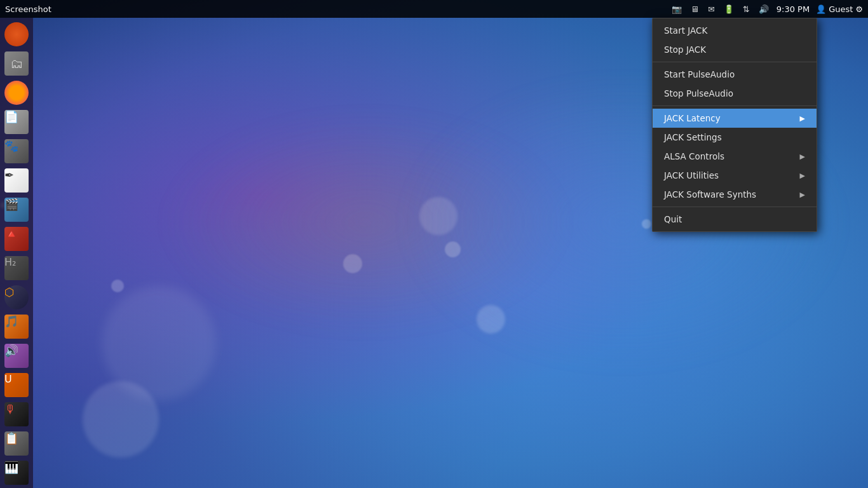  Describe the element at coordinates (677, 9) in the screenshot. I see `camera-tray-icon: 📷` at that location.